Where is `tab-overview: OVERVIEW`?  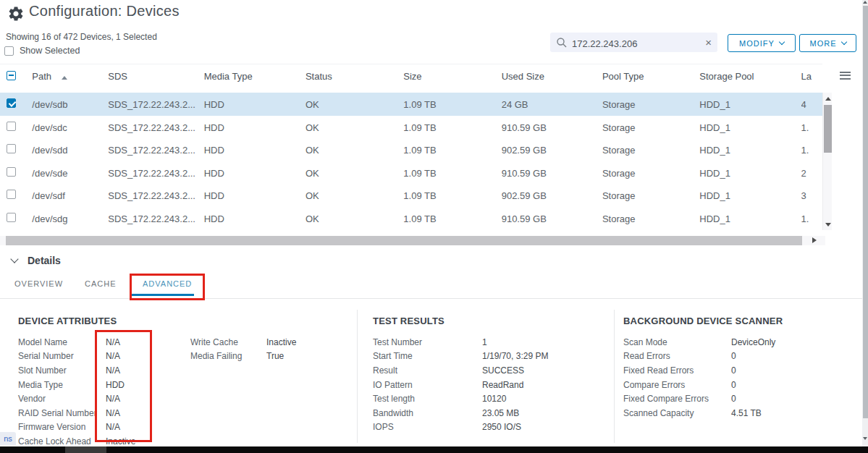 tab-overview: OVERVIEW is located at coordinates (39, 284).